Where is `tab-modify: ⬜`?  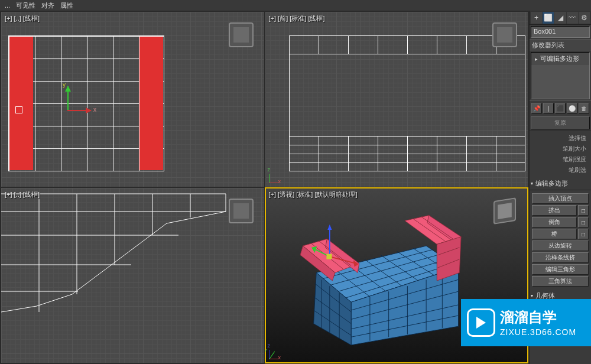 tab-modify: ⬜ is located at coordinates (548, 18).